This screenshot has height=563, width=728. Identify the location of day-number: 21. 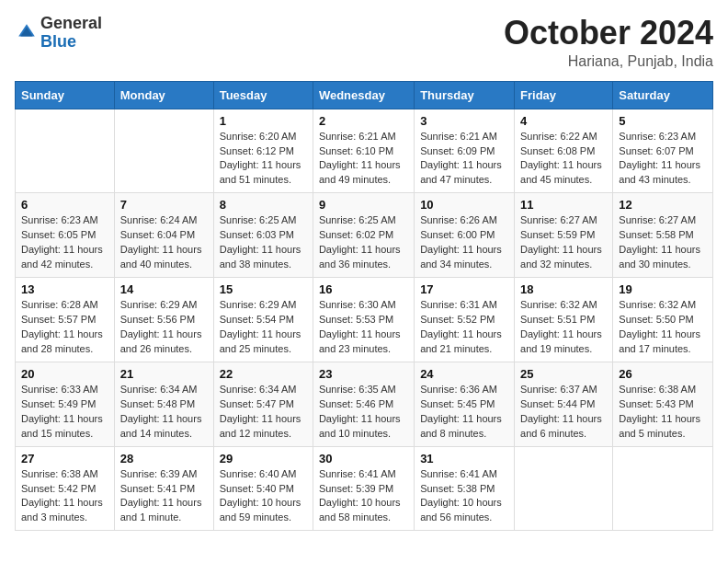
(164, 373).